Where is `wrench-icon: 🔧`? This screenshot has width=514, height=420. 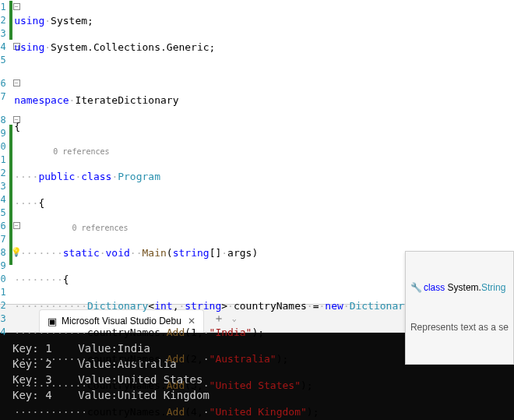 wrench-icon: 🔧 is located at coordinates (416, 288).